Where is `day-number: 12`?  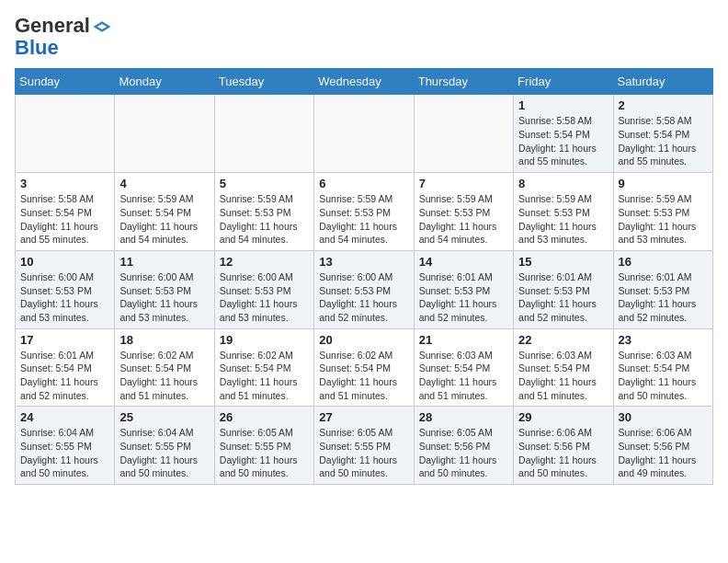 day-number: 12 is located at coordinates (265, 261).